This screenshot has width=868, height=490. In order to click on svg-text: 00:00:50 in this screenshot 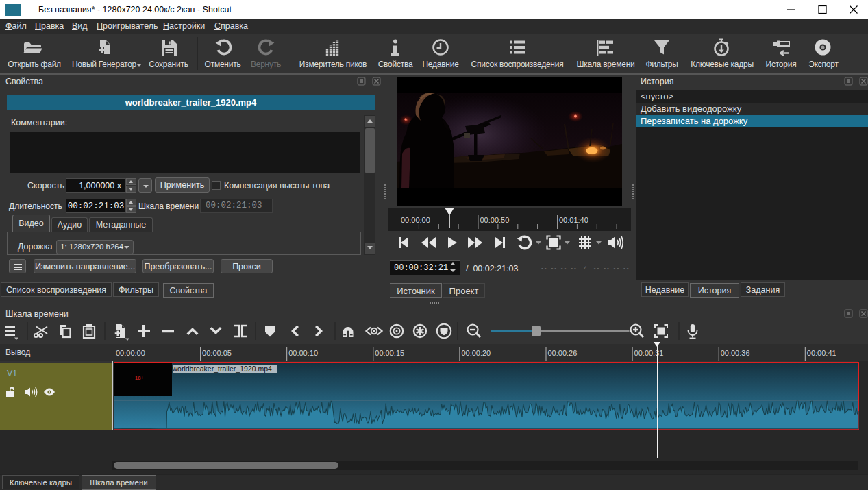, I will do `click(495, 220)`.